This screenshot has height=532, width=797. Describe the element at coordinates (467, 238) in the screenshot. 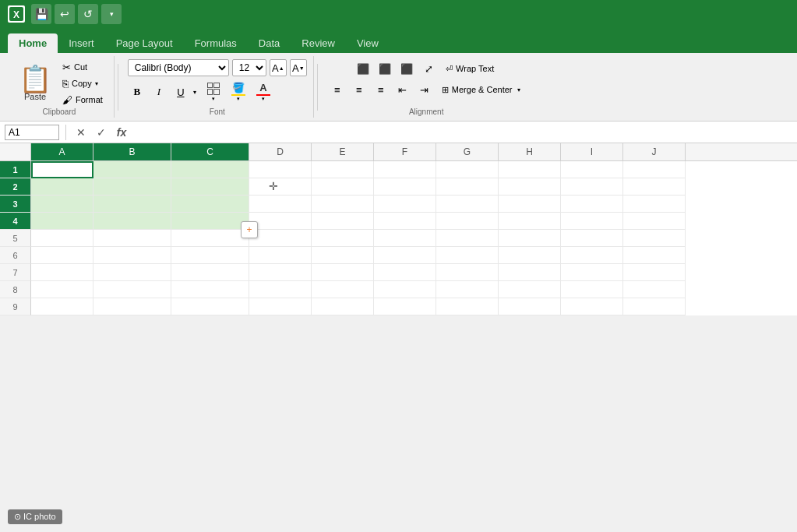

I see `cell-g5` at that location.